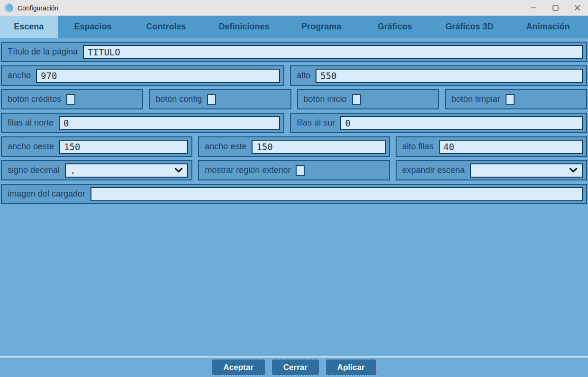 The height and width of the screenshot is (377, 588). What do you see at coordinates (294, 76) in the screenshot?
I see `form-row: ancho alto` at bounding box center [294, 76].